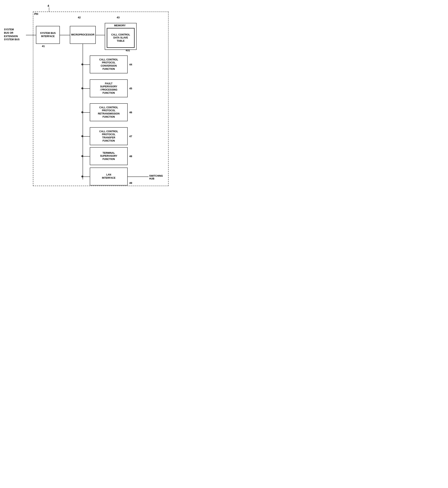 Image resolution: width=448 pixels, height=488 pixels. Describe the element at coordinates (118, 17) in the screenshot. I see `label-43-num: 43` at that location.